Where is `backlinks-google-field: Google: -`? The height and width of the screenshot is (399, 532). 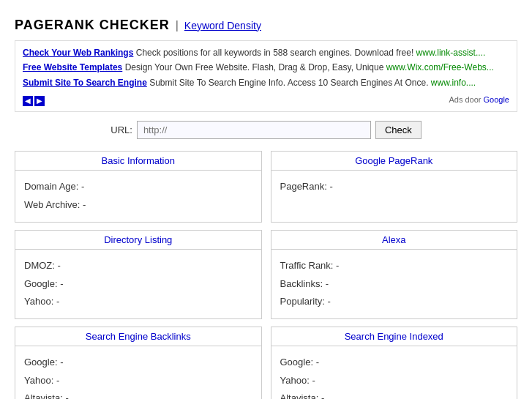
backlinks-google-field: Google: - is located at coordinates (138, 363).